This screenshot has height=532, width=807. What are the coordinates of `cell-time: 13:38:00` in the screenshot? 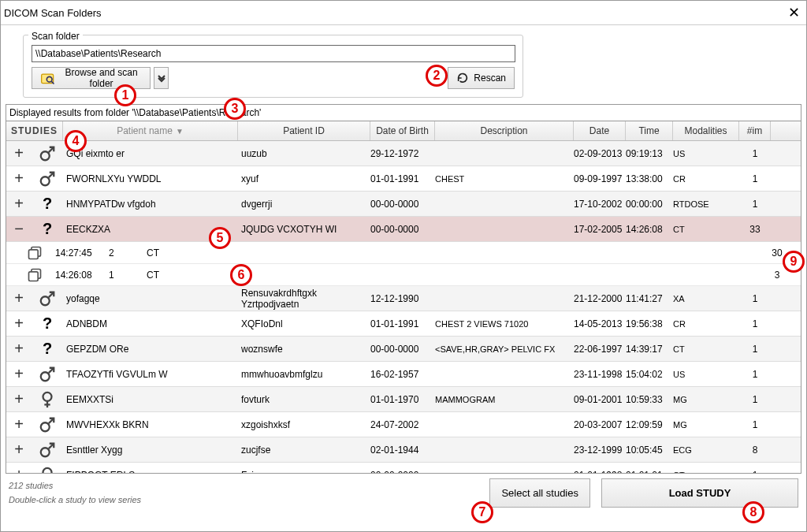 It's located at (649, 179).